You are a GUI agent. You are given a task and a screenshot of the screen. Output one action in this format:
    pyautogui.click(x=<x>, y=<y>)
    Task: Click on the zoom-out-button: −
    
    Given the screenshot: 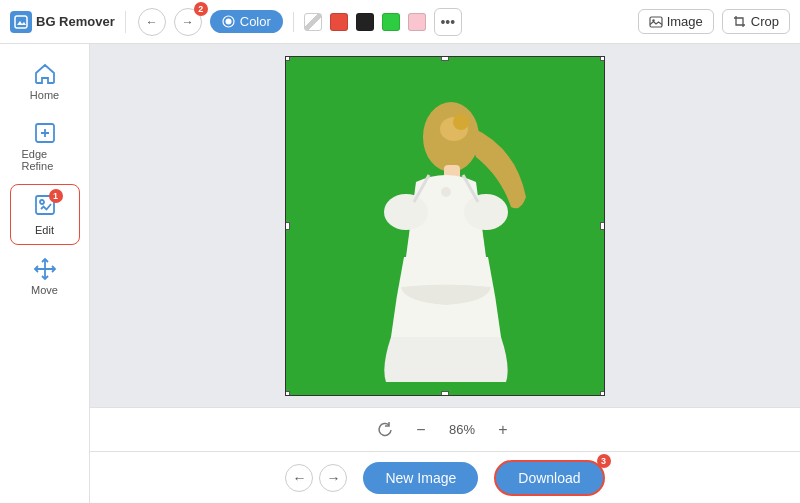 What is the action you would take?
    pyautogui.click(x=421, y=430)
    